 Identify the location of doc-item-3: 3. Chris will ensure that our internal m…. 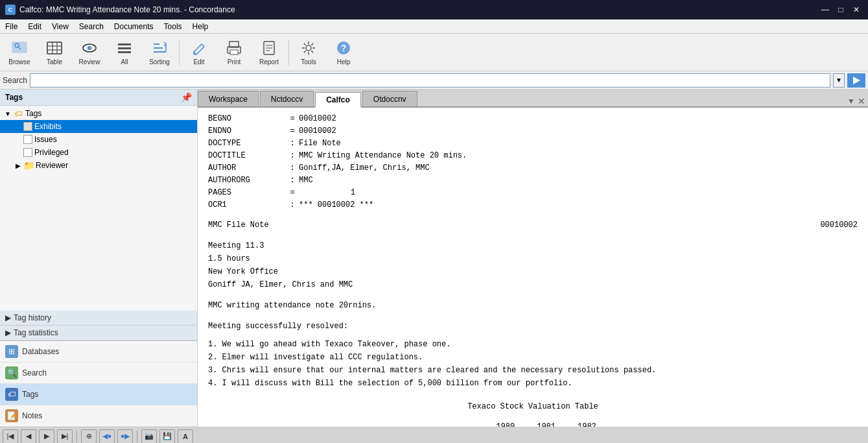
(533, 370).